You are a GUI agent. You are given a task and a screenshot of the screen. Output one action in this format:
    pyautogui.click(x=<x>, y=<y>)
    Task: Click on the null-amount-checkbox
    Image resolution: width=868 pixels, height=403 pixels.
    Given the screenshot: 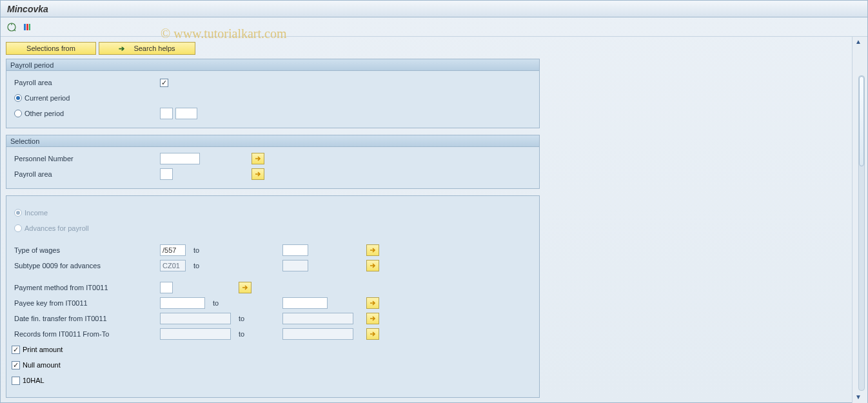 What is the action you would take?
    pyautogui.click(x=15, y=365)
    